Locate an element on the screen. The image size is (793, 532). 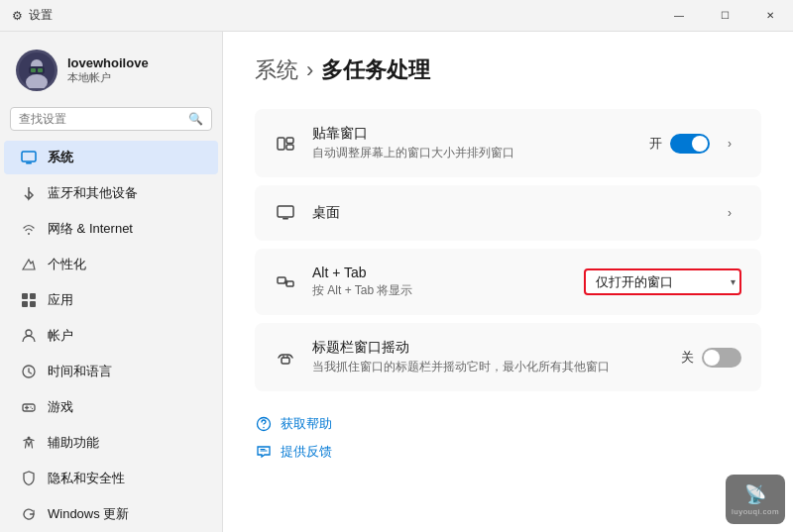
desktop-title: 桌面 is located at coordinates (508, 213).